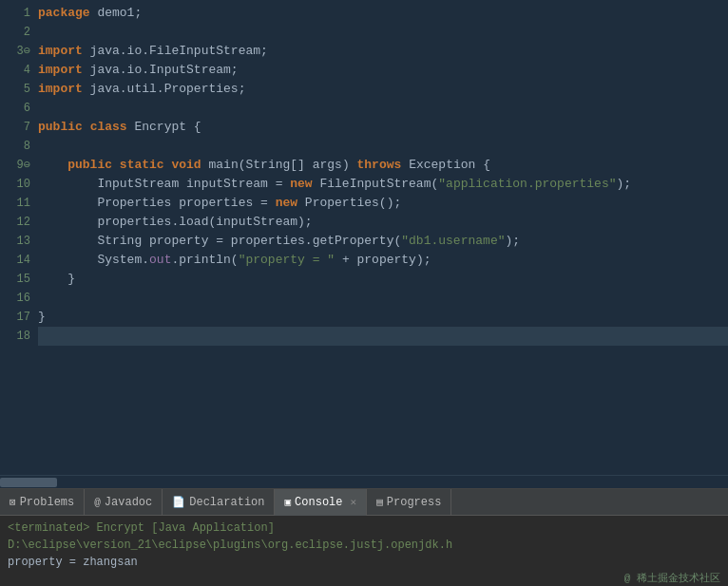 This screenshot has width=728, height=586. I want to click on code-line-4: import java.io.InputStream;, so click(383, 70).